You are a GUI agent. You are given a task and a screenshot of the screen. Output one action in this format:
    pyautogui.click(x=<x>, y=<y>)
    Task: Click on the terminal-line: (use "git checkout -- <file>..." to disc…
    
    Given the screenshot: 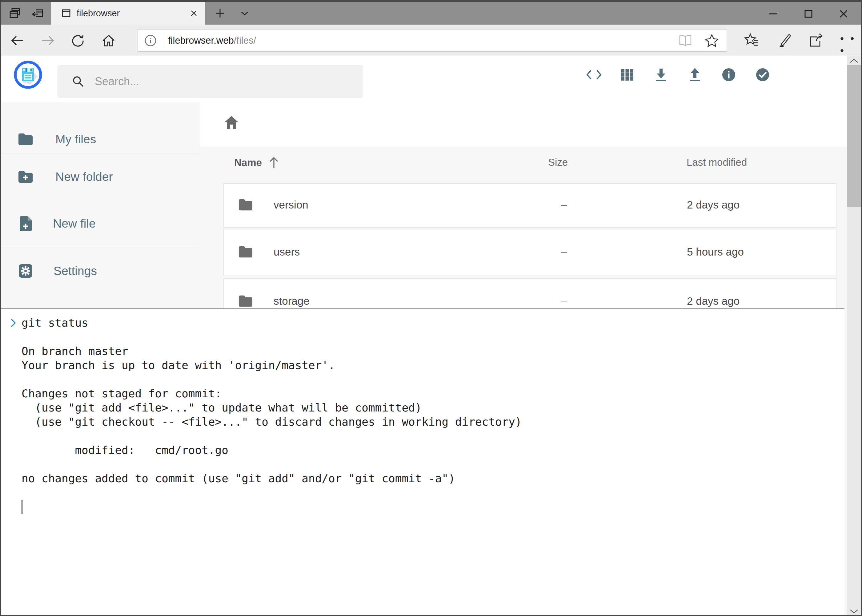 What is the action you would take?
    pyautogui.click(x=428, y=422)
    